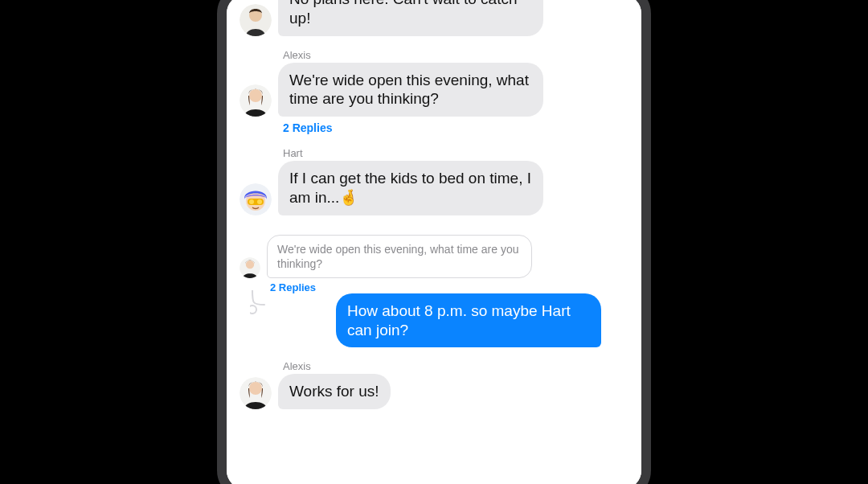  I want to click on message-row-outgoing: How about 8 p.m. so maybe Hart can join?, so click(420, 321).